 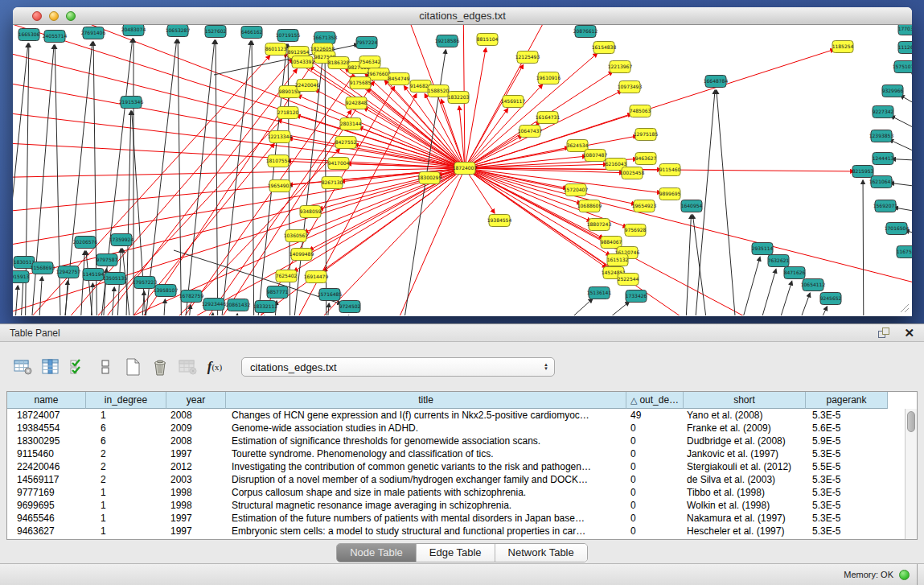 What do you see at coordinates (93, 275) in the screenshot?
I see `graph-node: 1145194` at bounding box center [93, 275].